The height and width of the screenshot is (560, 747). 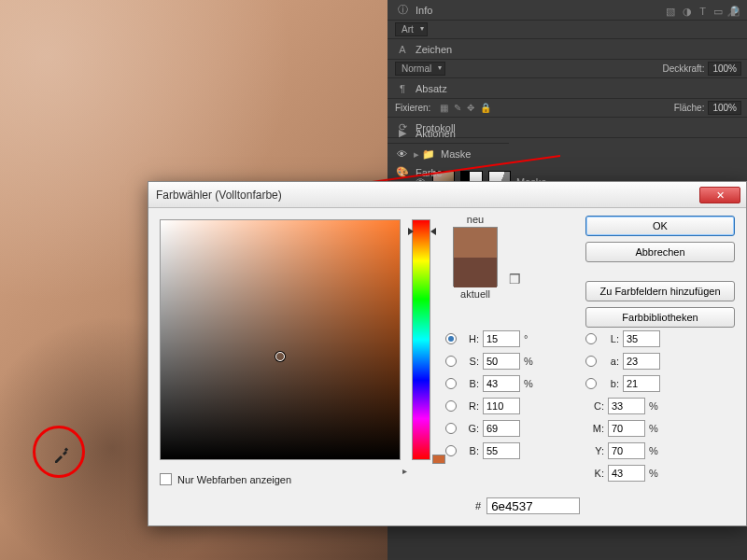 I want to click on color-icon: 🎨, so click(x=402, y=172).